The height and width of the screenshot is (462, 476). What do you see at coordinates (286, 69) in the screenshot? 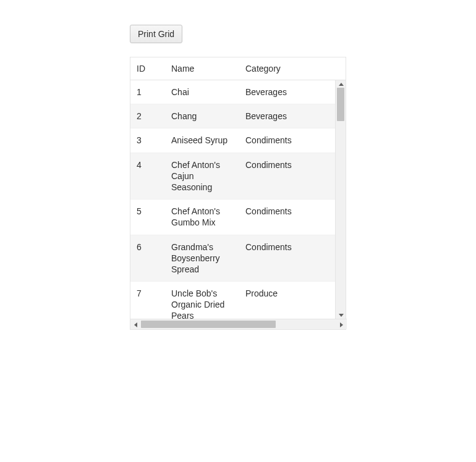
I see `column-header-category: Category` at bounding box center [286, 69].